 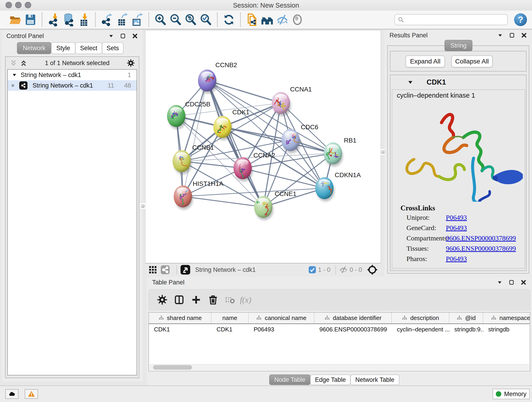 What do you see at coordinates (281, 318) in the screenshot?
I see `column-header-canonical-name: canonical name` at bounding box center [281, 318].